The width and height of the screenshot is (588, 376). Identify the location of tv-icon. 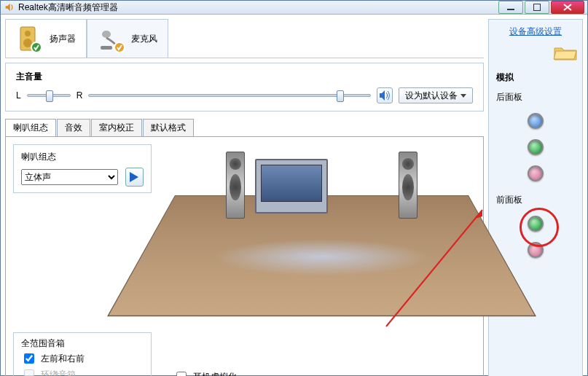
(291, 187).